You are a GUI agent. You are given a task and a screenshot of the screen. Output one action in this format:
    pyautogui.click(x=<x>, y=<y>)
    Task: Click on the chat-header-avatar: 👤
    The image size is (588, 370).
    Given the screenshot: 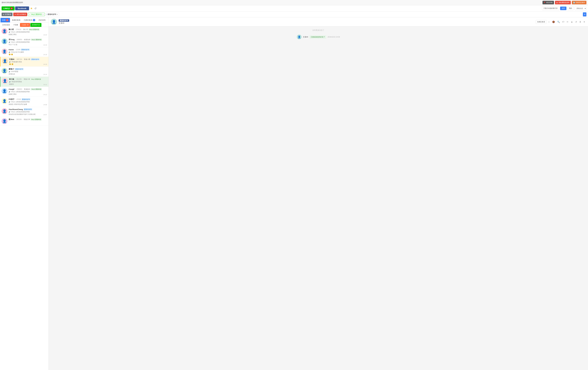 What is the action you would take?
    pyautogui.click(x=54, y=22)
    